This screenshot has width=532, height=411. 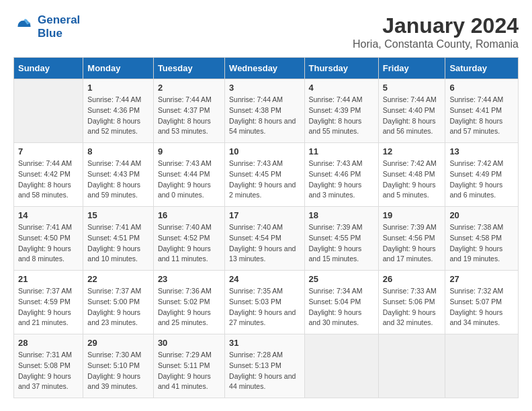 What do you see at coordinates (341, 215) in the screenshot?
I see `day-number: 18` at bounding box center [341, 215].